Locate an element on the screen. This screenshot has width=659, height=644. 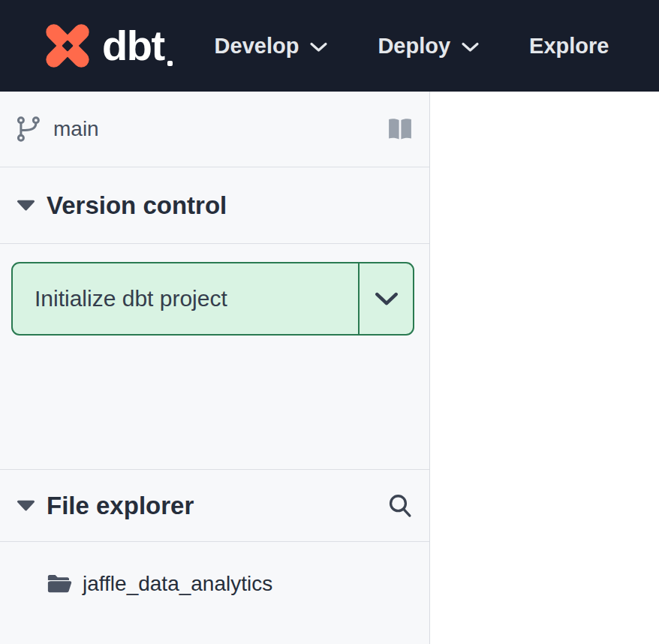
current-branch-name: main is located at coordinates (77, 129).